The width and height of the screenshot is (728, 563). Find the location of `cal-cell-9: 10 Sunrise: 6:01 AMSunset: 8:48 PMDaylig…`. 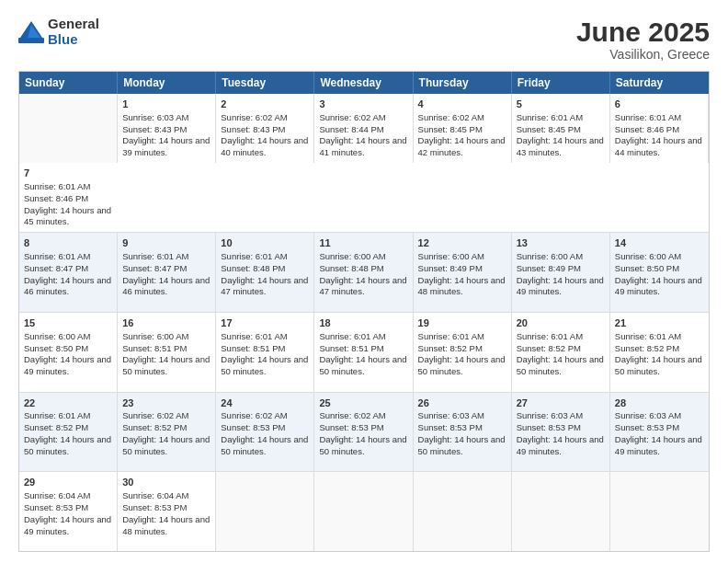

cal-cell-9: 10 Sunrise: 6:01 AMSunset: 8:48 PMDaylig… is located at coordinates (265, 272).